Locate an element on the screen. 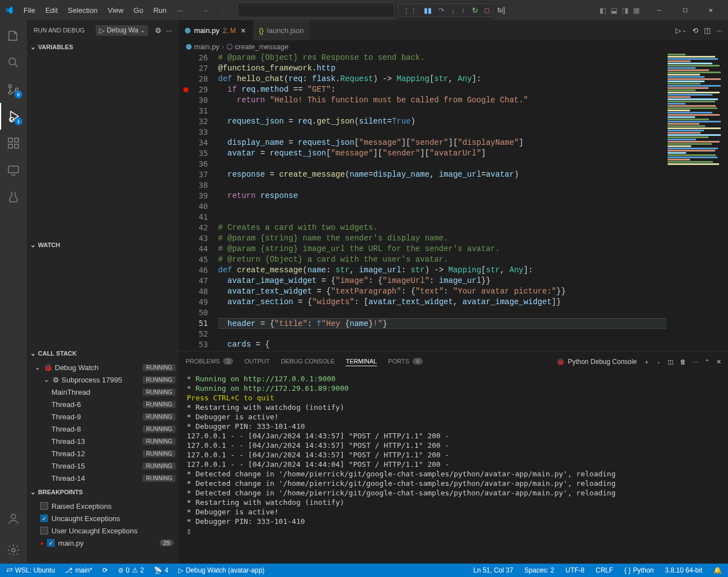  debug-drag-handle-icon: ⋮⋮ is located at coordinates (410, 10).